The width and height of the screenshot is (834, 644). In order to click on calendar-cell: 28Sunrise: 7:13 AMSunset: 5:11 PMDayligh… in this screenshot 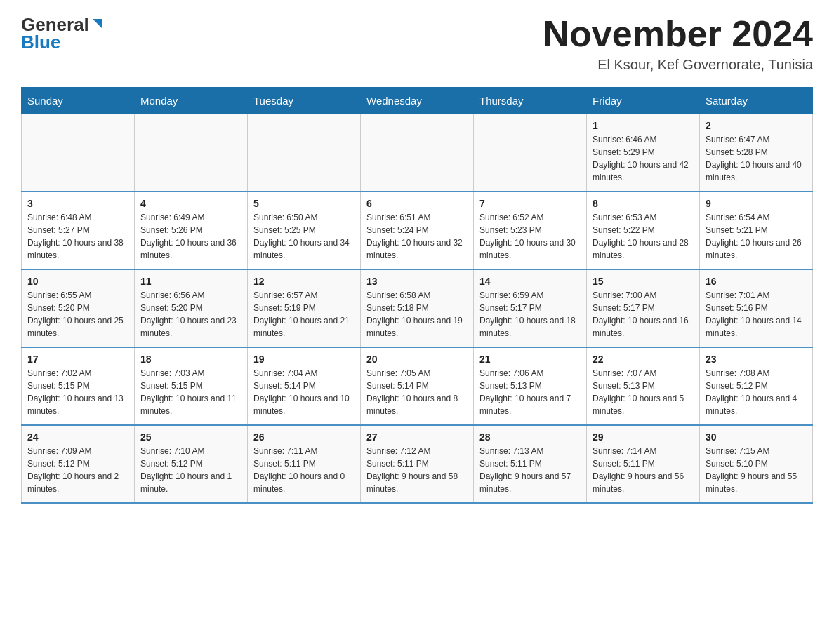, I will do `click(531, 464)`.